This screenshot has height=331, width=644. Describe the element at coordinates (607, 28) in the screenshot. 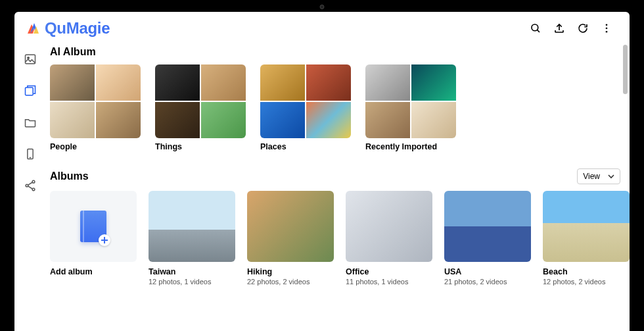

I see `more-icon` at that location.